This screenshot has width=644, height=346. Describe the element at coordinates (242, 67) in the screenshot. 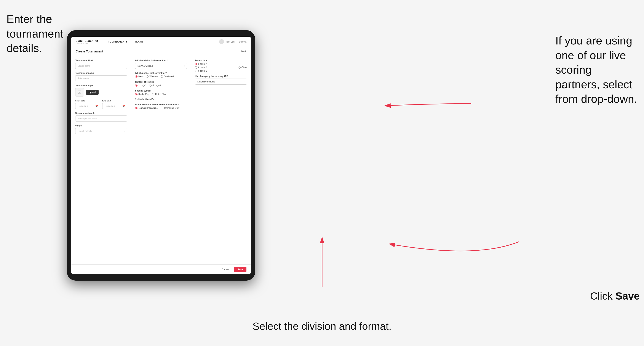

I see `format-other: Other` at that location.